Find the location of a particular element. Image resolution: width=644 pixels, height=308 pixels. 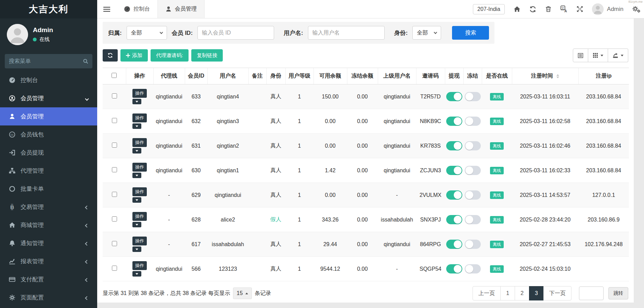

sidebar-item-batch-orders: 批量卡单 is located at coordinates (49, 189).